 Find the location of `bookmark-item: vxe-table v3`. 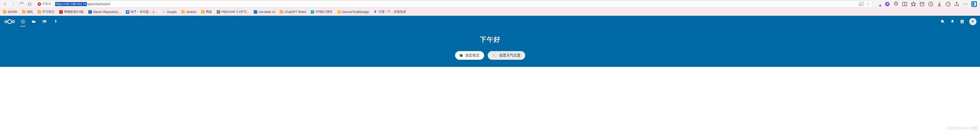

bookmark-item: vxe-table v3 is located at coordinates (264, 12).